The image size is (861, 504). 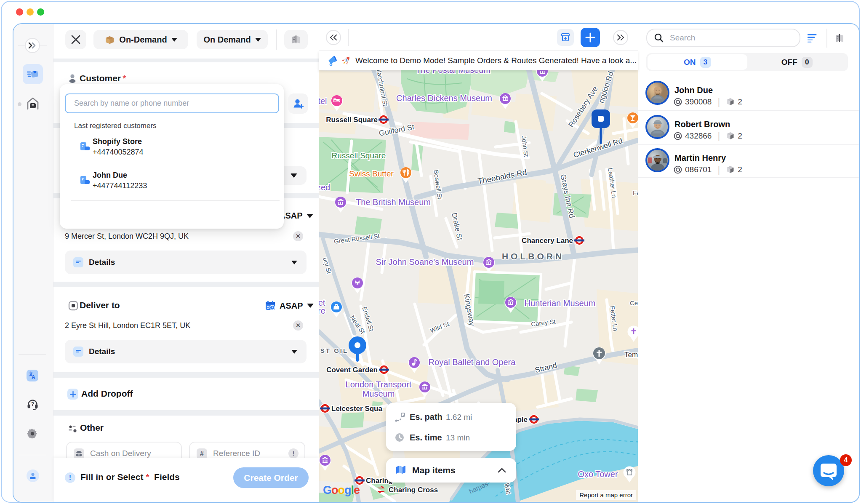 What do you see at coordinates (444, 98) in the screenshot?
I see `svg-text: Charles Dickens Museum` at bounding box center [444, 98].